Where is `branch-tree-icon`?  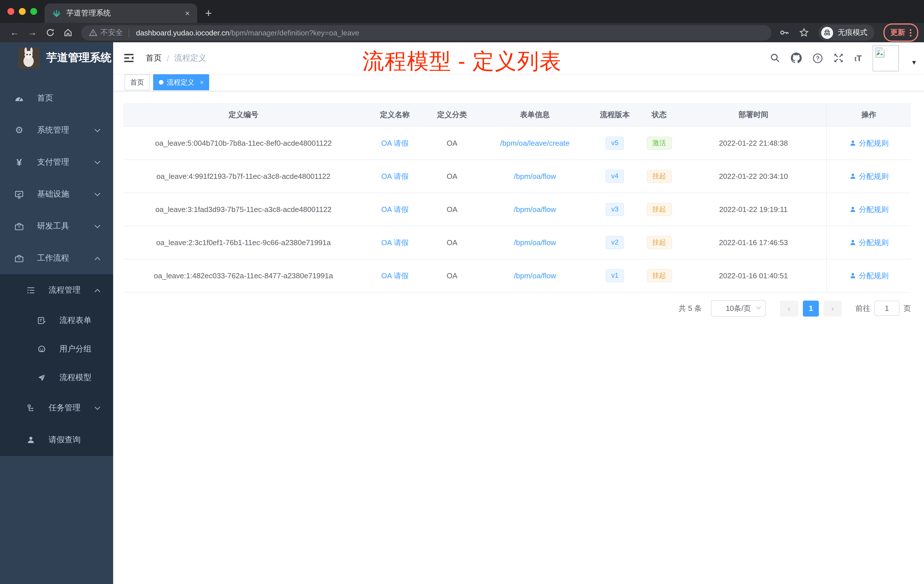 branch-tree-icon is located at coordinates (31, 408).